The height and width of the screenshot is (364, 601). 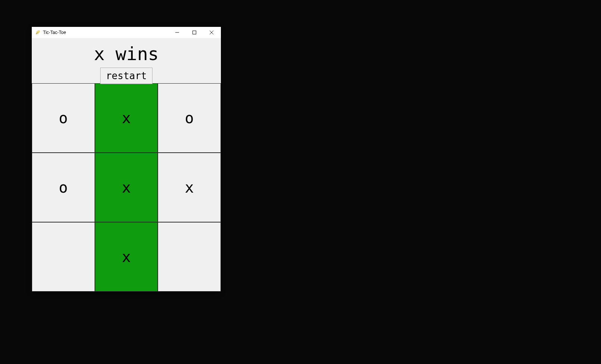 I want to click on cell-0-1: x, so click(x=126, y=118).